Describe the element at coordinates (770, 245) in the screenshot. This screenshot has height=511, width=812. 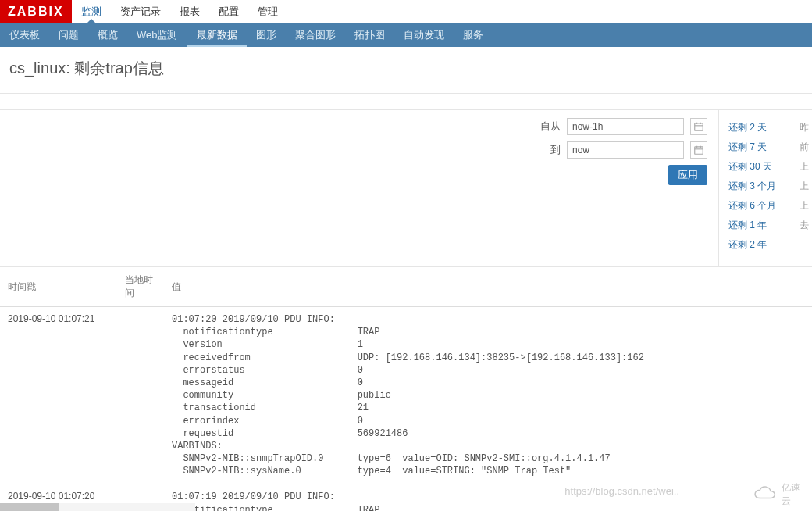
I see `quick-range-link: 还剩 2 年` at that location.